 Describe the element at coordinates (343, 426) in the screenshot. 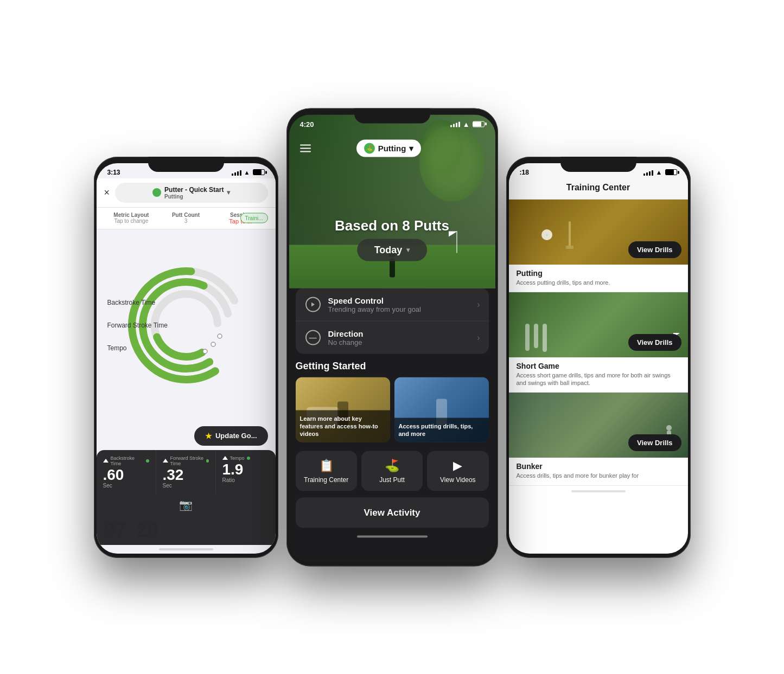

I see `video-caption-1: Learn more about key features and access…` at that location.